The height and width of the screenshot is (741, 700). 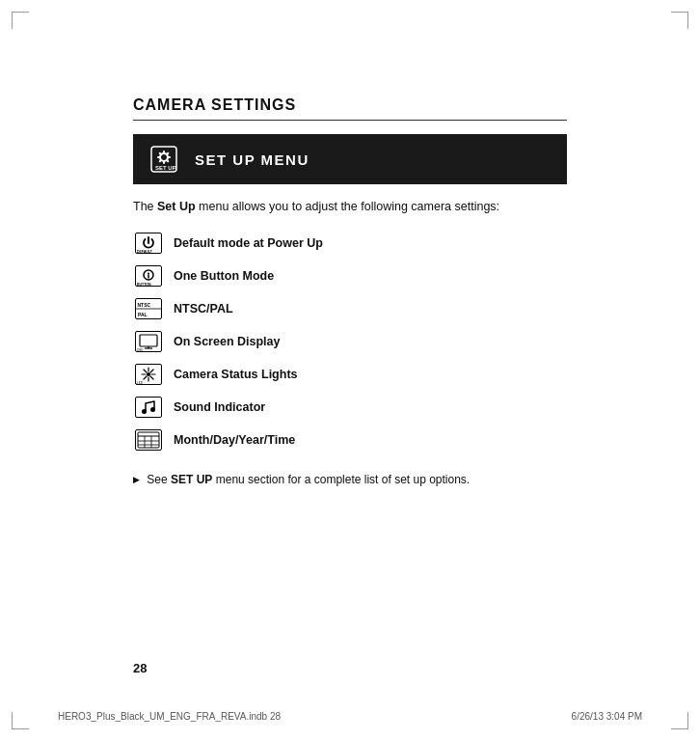 What do you see at coordinates (166, 168) in the screenshot?
I see `svg-text: SET UP` at bounding box center [166, 168].